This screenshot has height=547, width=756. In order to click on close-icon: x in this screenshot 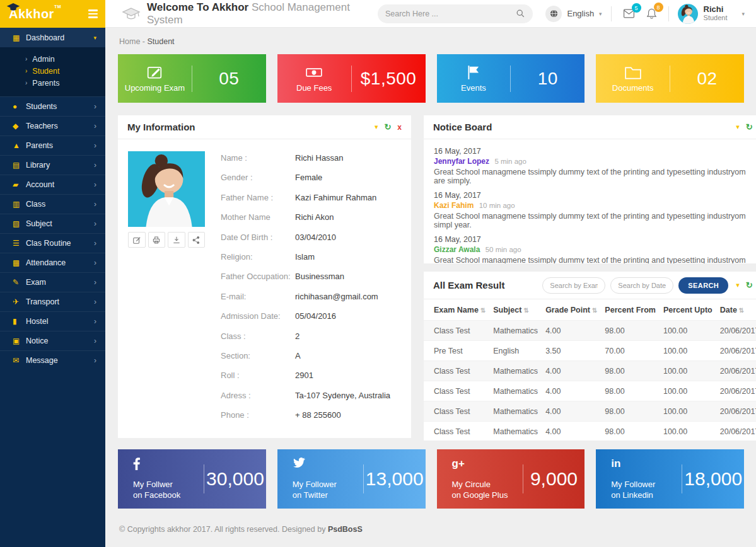, I will do `click(400, 127)`.